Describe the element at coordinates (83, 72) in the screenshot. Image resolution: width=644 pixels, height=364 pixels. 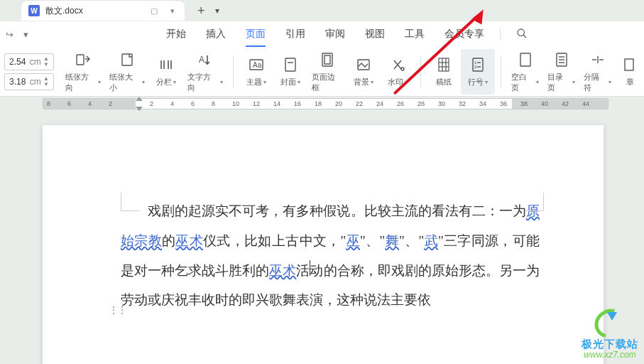
I see `orientation-button: 纸张方向▾` at that location.